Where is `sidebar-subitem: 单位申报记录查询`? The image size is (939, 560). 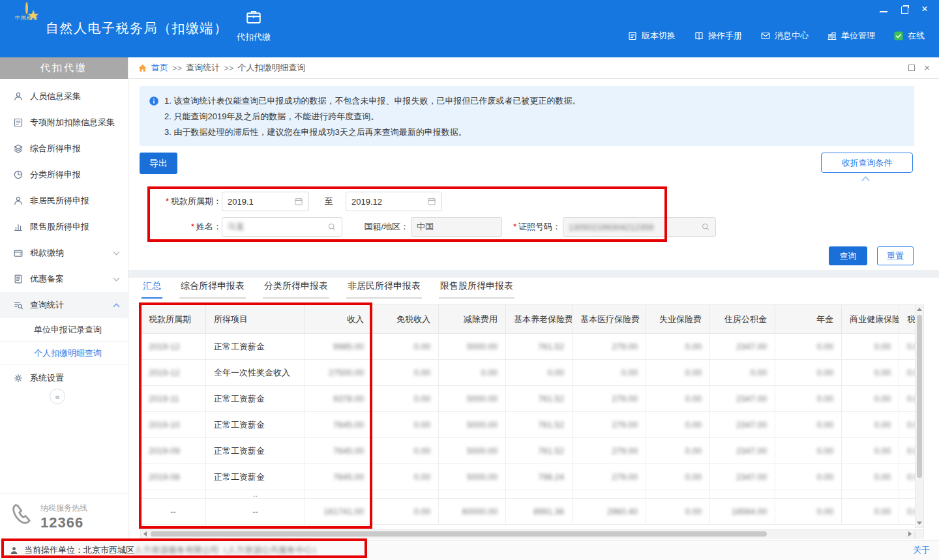 sidebar-subitem: 单位申报记录查询 is located at coordinates (64, 330).